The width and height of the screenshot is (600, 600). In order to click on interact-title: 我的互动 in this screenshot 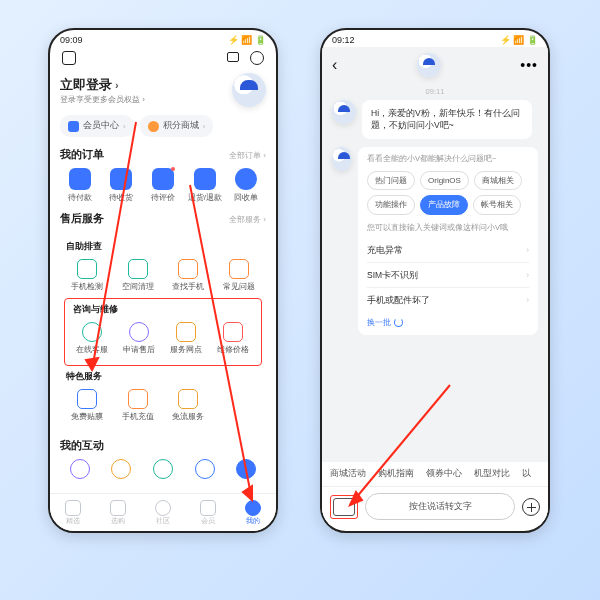, I will do `click(82, 446)`.